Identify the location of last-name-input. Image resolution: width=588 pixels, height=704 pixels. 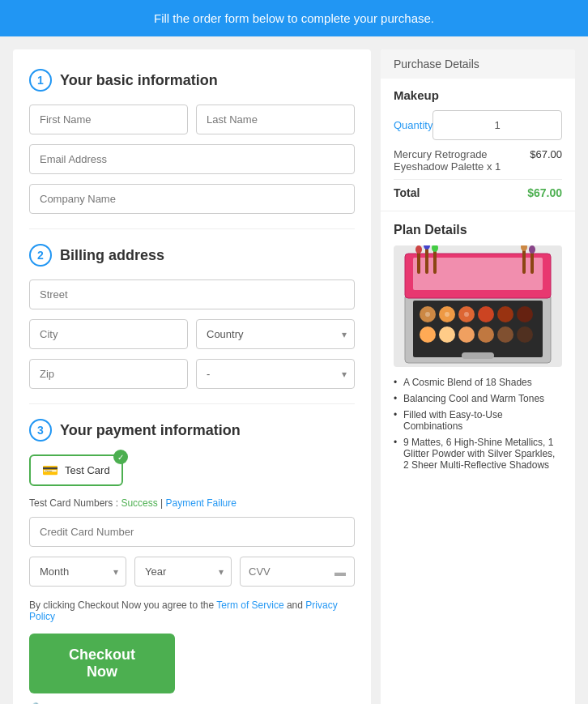
(275, 120).